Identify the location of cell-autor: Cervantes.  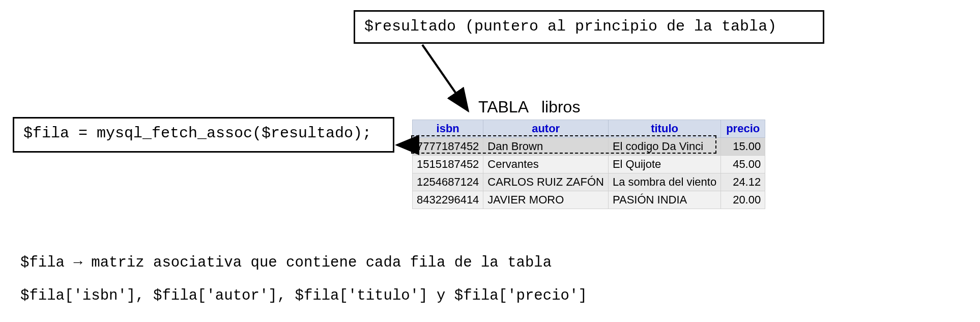
(546, 165).